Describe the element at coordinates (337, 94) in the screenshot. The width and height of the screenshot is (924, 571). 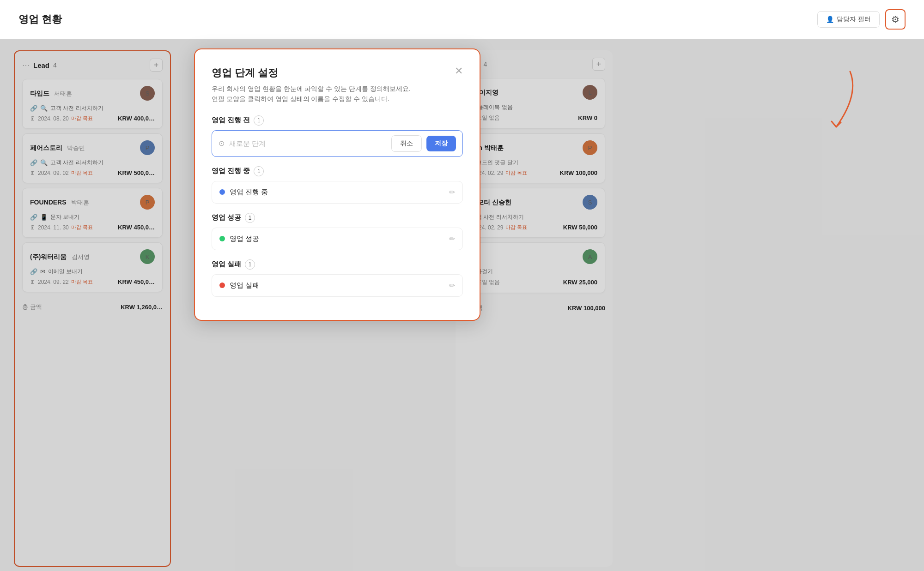
I see `modal-description: 우리 회사의 영업 현황을 한눈에 파악할 수 있는 단계를 정의해보세요. 연…` at that location.